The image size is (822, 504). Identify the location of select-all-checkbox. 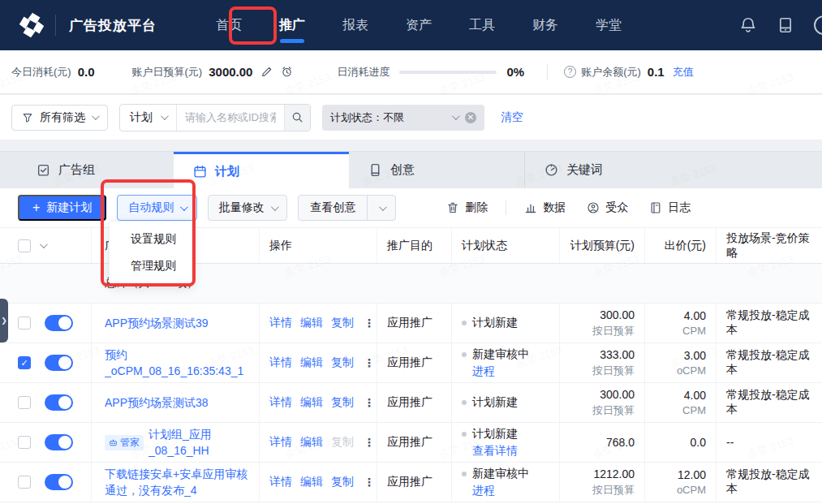
(24, 246).